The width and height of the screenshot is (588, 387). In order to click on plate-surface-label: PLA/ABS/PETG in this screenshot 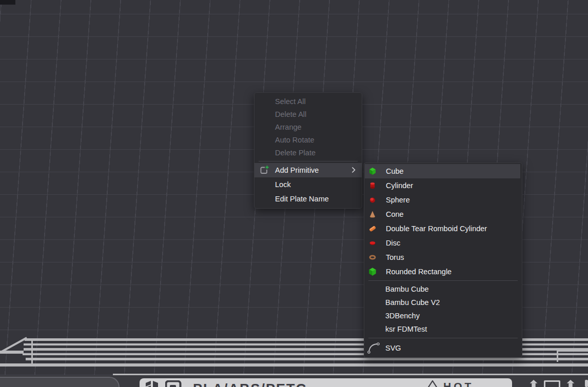, I will do `click(250, 384)`.